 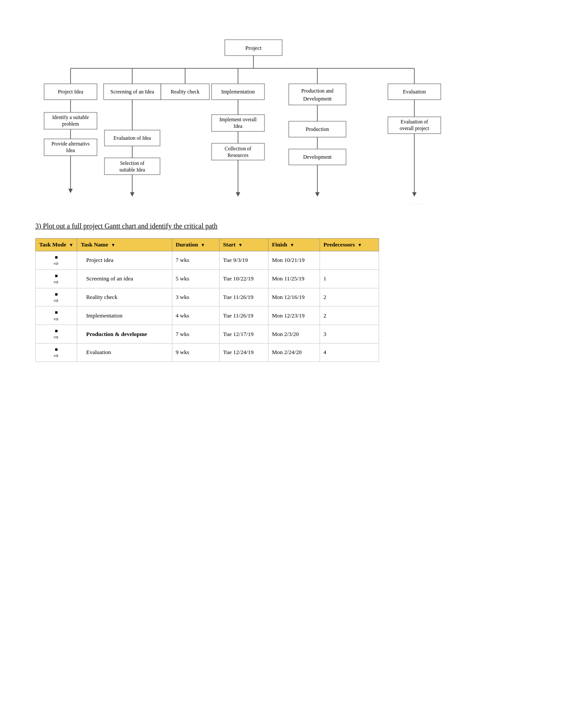 What do you see at coordinates (349, 334) in the screenshot?
I see `predecessors-cell: 3` at bounding box center [349, 334].